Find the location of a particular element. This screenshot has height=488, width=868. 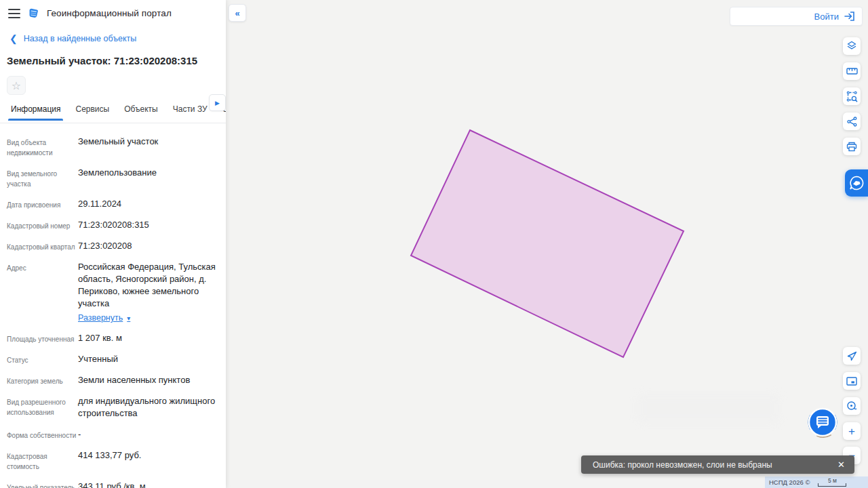

chat-bubble-icon is located at coordinates (823, 422).